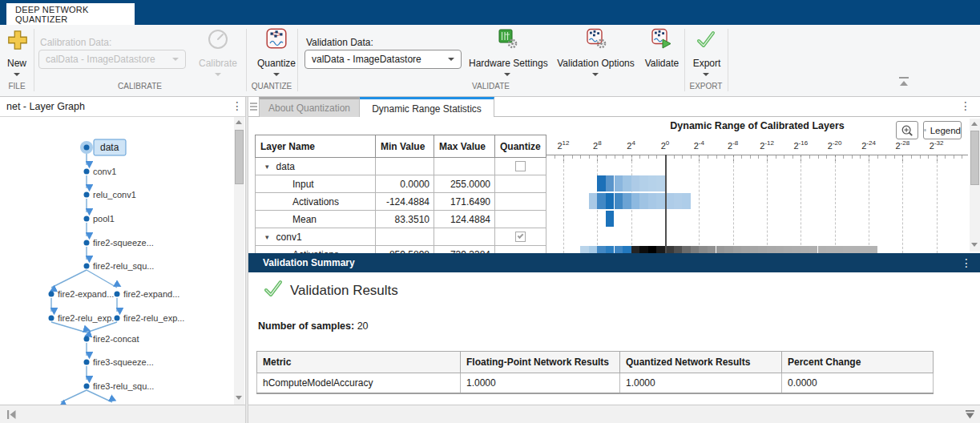  Describe the element at coordinates (401, 237) in the screenshot. I see `table-row: ▾conv1` at that location.